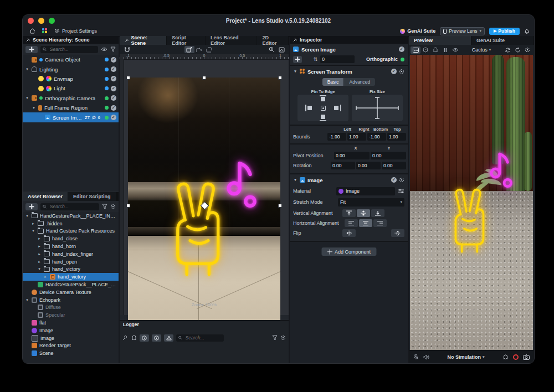  What do you see at coordinates (349, 213) in the screenshot?
I see `valign-top-button` at bounding box center [349, 213].